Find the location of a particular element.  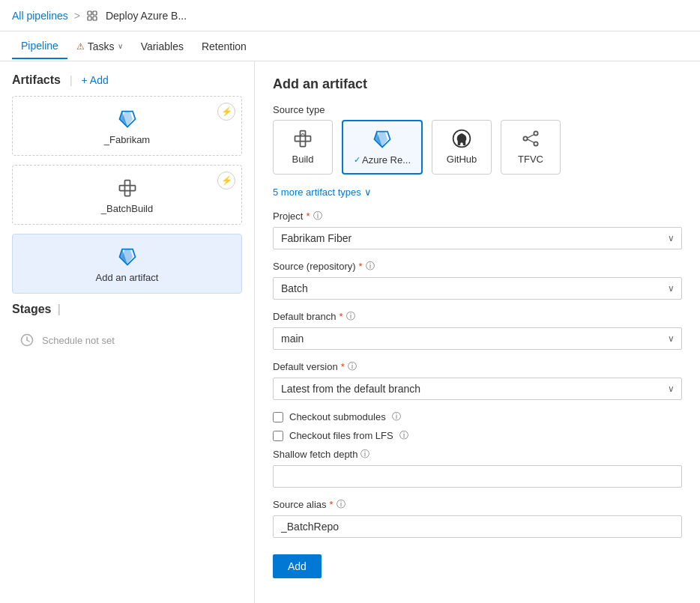

checkout-submodules-checkbox is located at coordinates (278, 417).